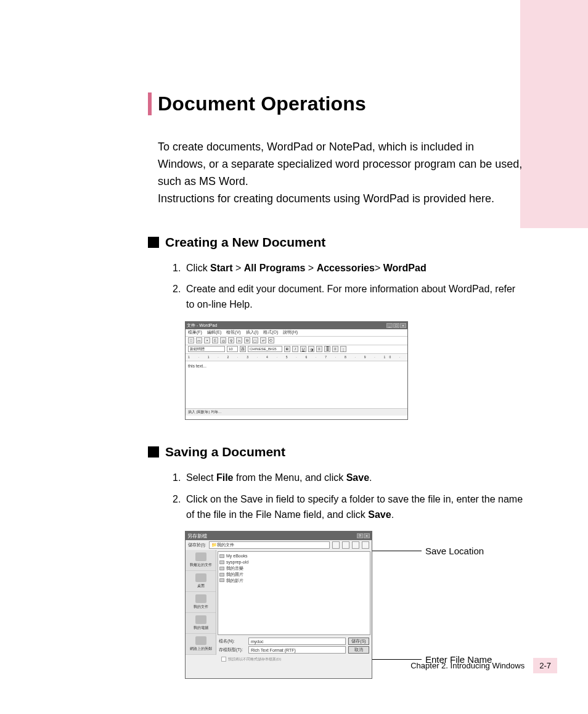 The width and height of the screenshot is (588, 714). What do you see at coordinates (346, 545) in the screenshot?
I see `up-icon` at bounding box center [346, 545].